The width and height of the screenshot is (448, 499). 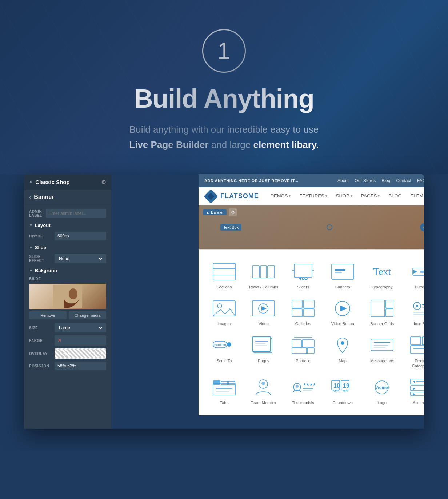 What do you see at coordinates (104, 182) in the screenshot?
I see `gear-icon: ⚙` at bounding box center [104, 182].